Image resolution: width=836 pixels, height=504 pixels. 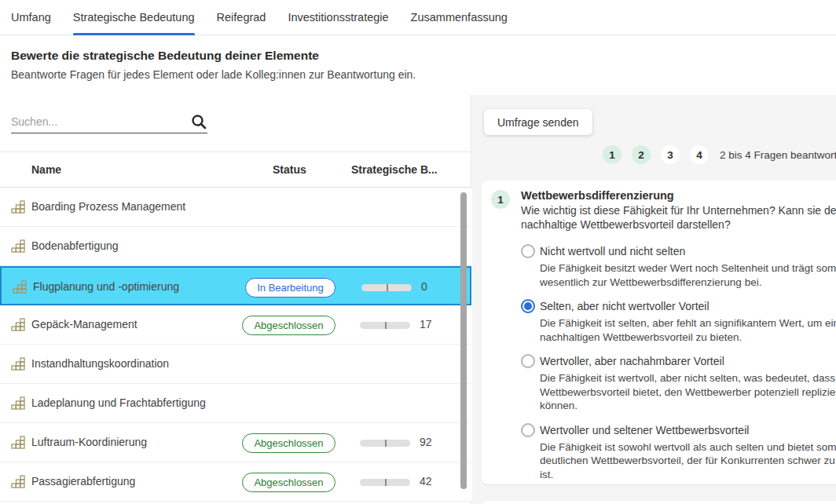 I want to click on option-description: Die Fähigkeit ist wertvoll, aber nicht s…, so click(x=688, y=393).